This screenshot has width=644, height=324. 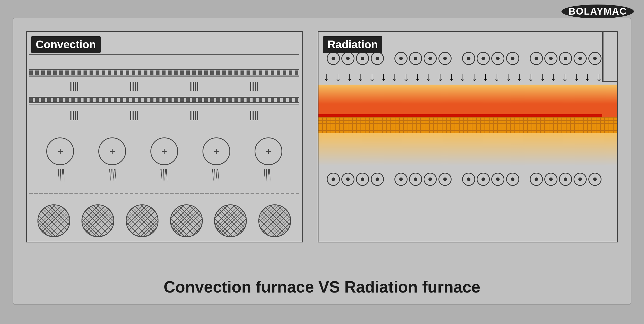 I want to click on red-conveyor-line, so click(x=460, y=116).